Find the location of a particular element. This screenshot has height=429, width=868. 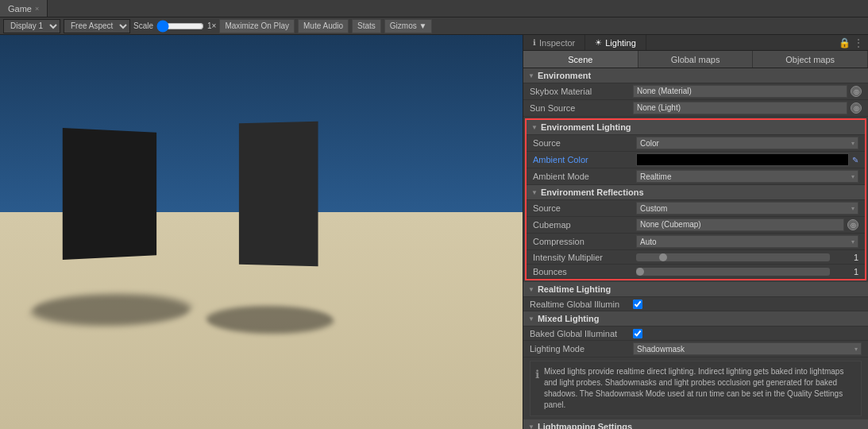

bounces-value-container: 1 is located at coordinates (747, 272).